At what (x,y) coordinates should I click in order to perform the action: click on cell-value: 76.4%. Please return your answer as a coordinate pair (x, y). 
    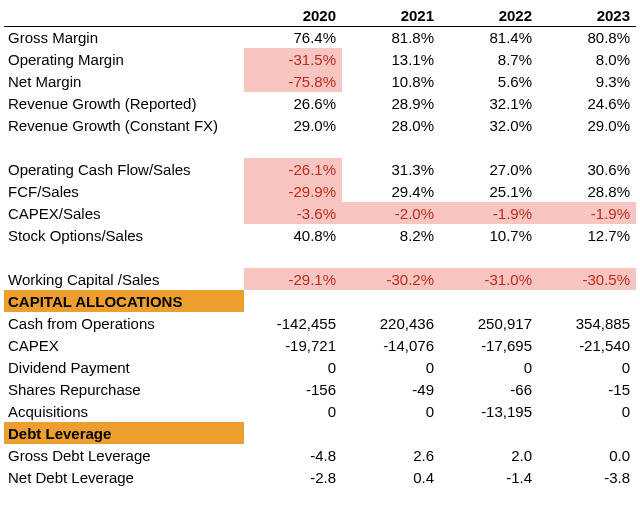
    Looking at the image, I should click on (293, 37).